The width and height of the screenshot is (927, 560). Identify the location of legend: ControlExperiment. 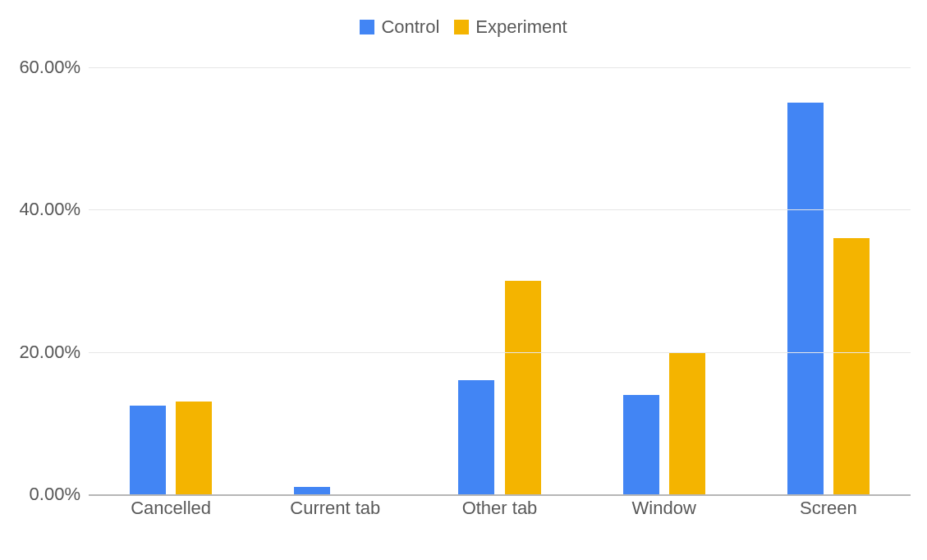
(463, 27).